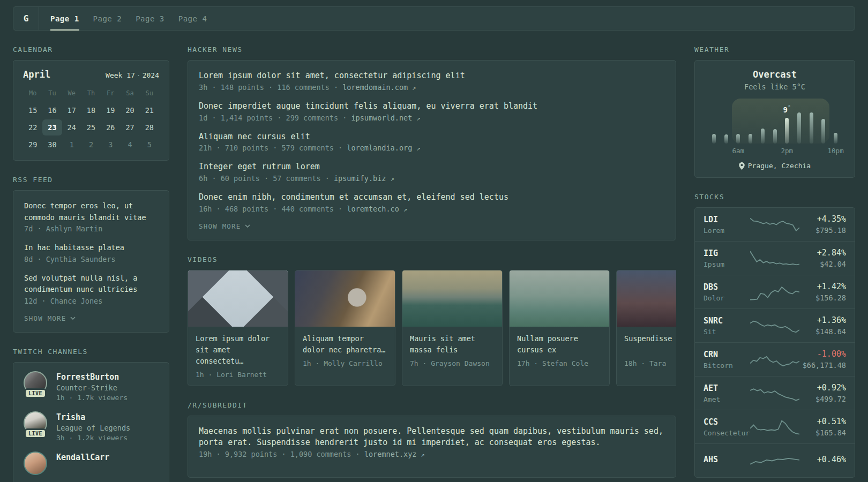 This screenshot has height=482, width=868. Describe the element at coordinates (381, 118) in the screenshot. I see `hn-item-domain-link: ipsumworld.net` at that location.